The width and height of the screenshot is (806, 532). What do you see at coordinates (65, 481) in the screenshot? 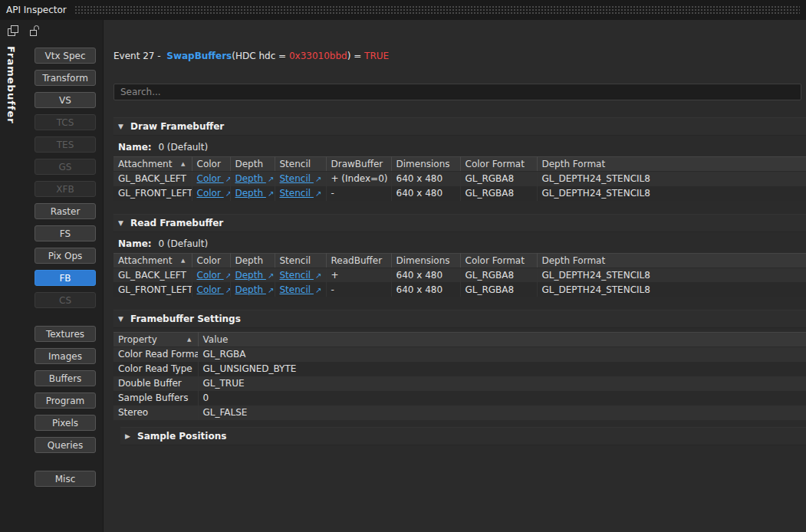
I see `stage-group-misc: Misc` at bounding box center [65, 481].